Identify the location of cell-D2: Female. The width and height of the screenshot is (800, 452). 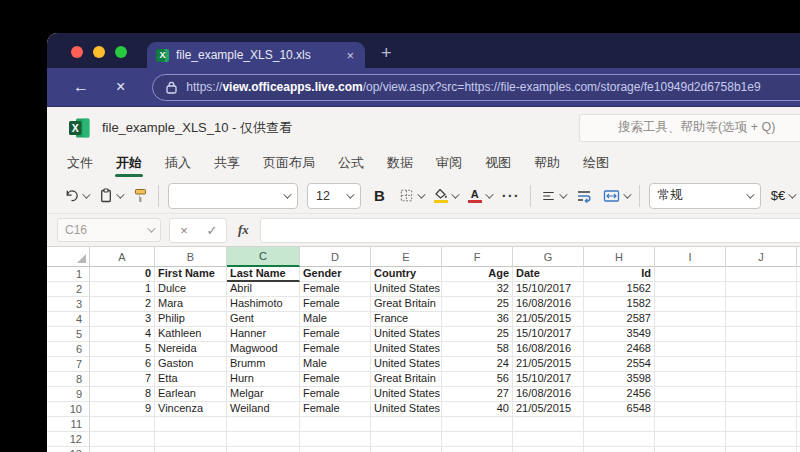
(336, 290).